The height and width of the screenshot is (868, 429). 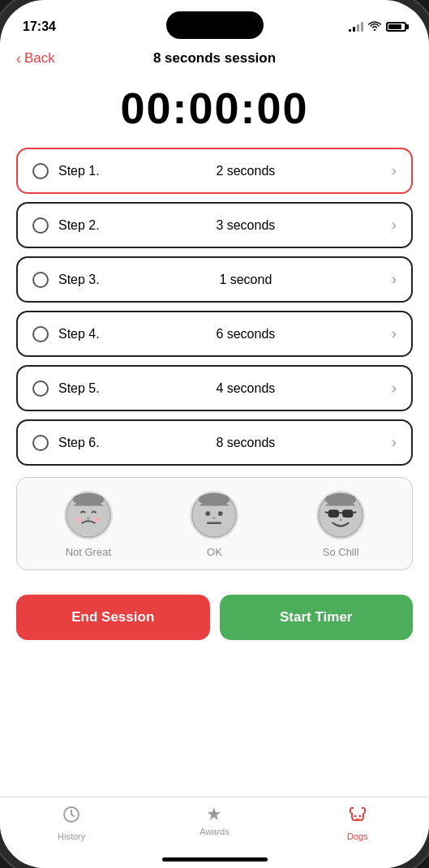 What do you see at coordinates (79, 389) in the screenshot?
I see `step-label-5: Step 5.` at bounding box center [79, 389].